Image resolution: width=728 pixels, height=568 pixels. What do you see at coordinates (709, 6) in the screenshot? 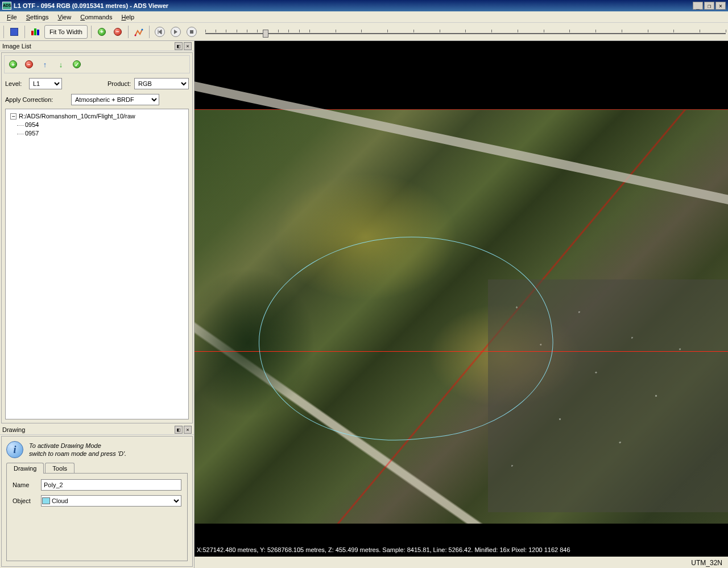
I see `restore-button: ❐` at bounding box center [709, 6].